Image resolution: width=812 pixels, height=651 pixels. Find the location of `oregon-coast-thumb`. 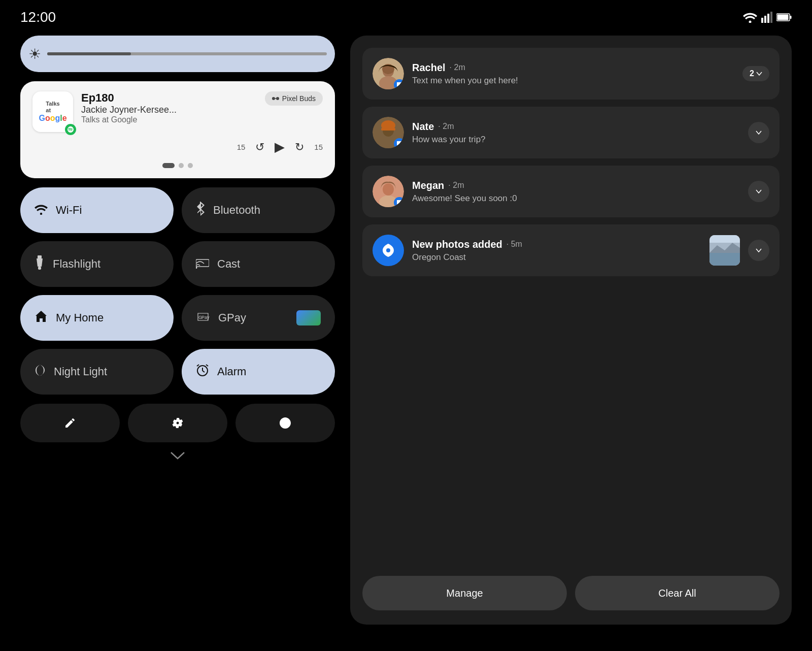

oregon-coast-thumb is located at coordinates (725, 250).